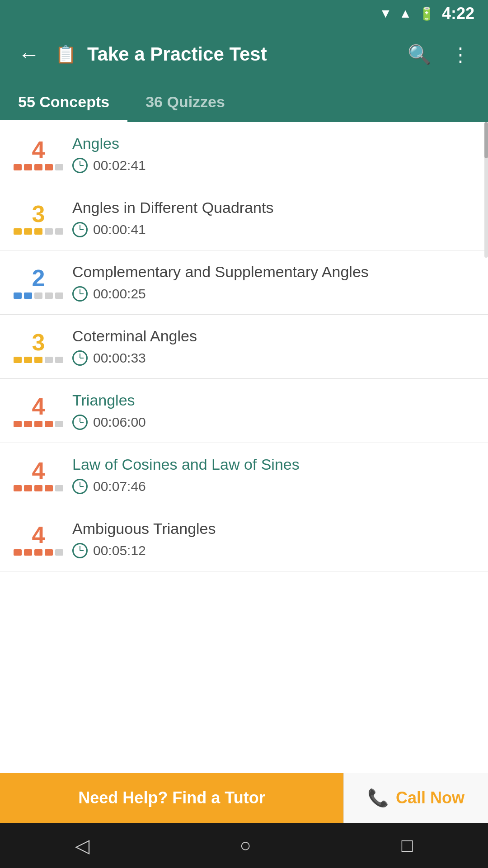  I want to click on item-info: Ambiguous Triangles00:05:12, so click(273, 539).